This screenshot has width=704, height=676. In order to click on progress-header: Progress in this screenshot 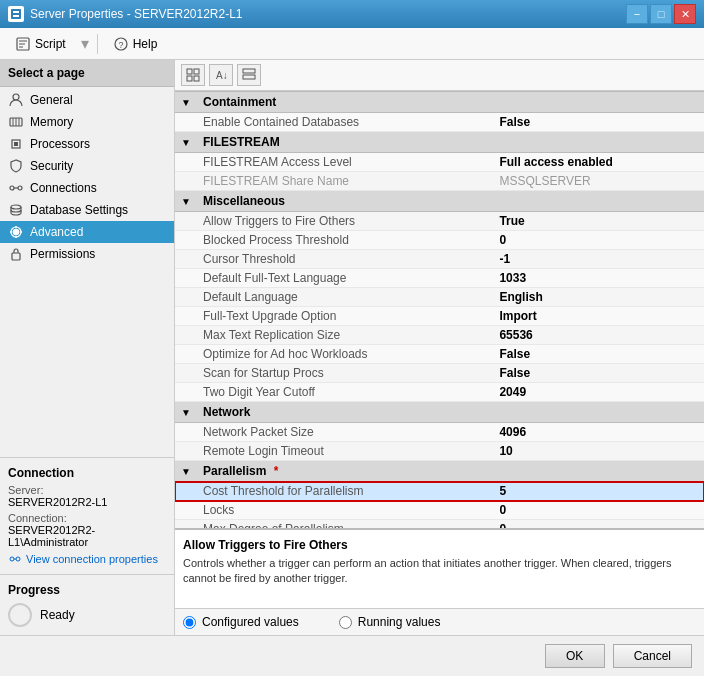, I will do `click(87, 590)`.